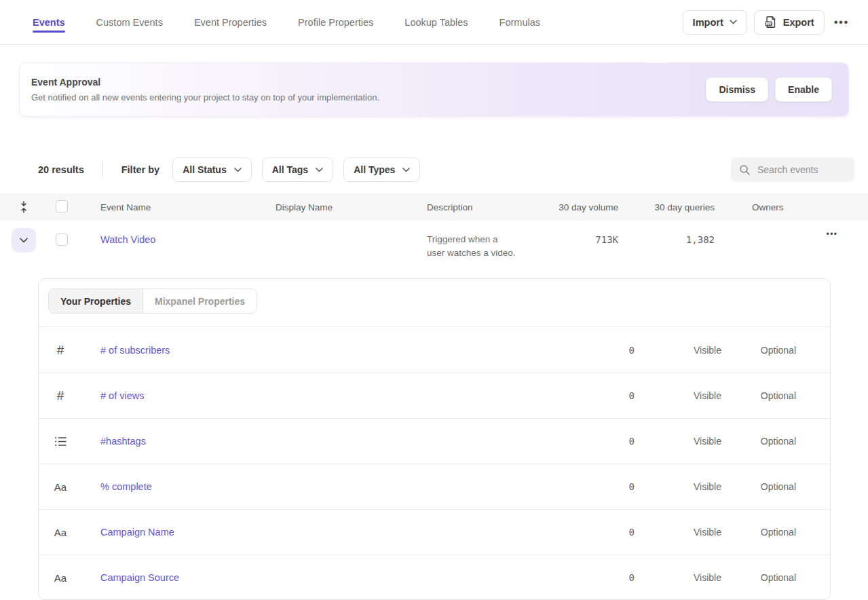  What do you see at coordinates (130, 22) in the screenshot?
I see `tab-custom-events: Custom Events` at bounding box center [130, 22].